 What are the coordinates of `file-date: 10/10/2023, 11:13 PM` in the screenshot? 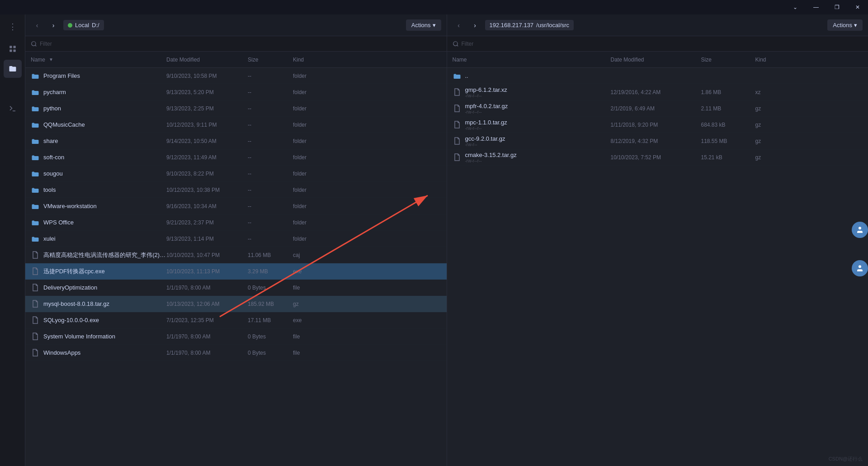 It's located at (207, 271).